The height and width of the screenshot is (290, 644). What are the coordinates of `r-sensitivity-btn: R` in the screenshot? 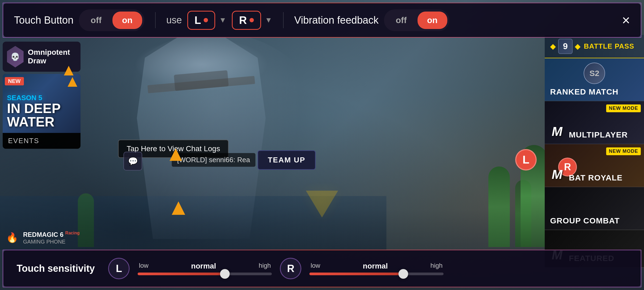 It's located at (291, 269).